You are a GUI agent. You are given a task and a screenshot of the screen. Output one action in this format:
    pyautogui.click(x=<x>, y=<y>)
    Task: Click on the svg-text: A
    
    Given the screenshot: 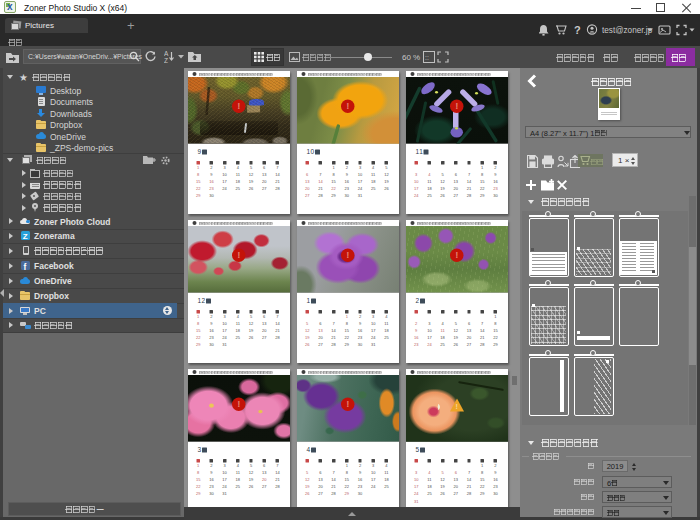 What is the action you would take?
    pyautogui.click(x=166, y=54)
    